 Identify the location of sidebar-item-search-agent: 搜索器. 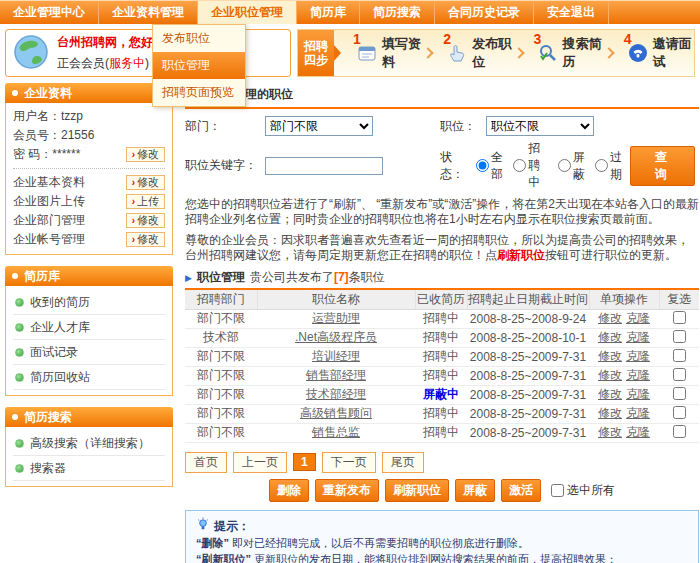
(89, 468).